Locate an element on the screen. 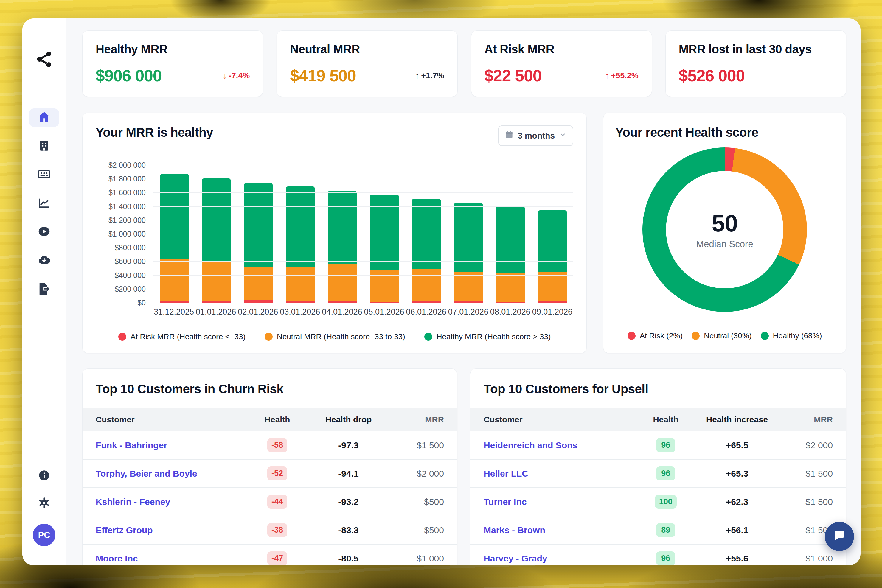 This screenshot has height=588, width=882. metric-card-title: At Risk MRR is located at coordinates (561, 50).